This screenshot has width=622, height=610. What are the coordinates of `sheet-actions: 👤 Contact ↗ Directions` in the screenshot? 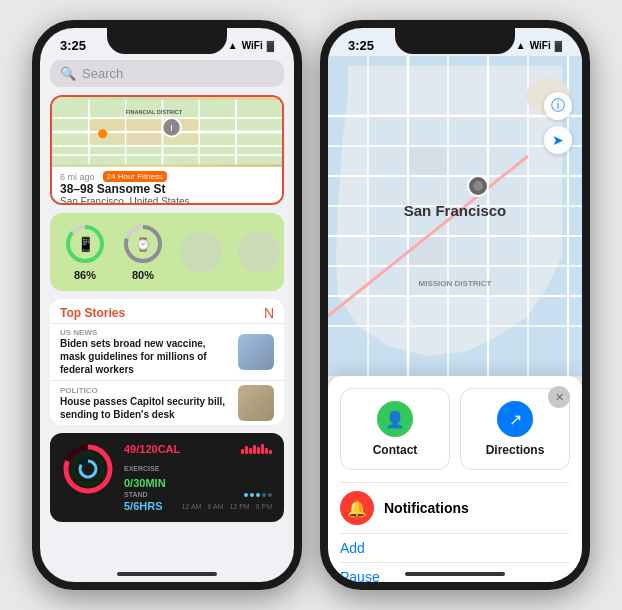 It's located at (455, 429).